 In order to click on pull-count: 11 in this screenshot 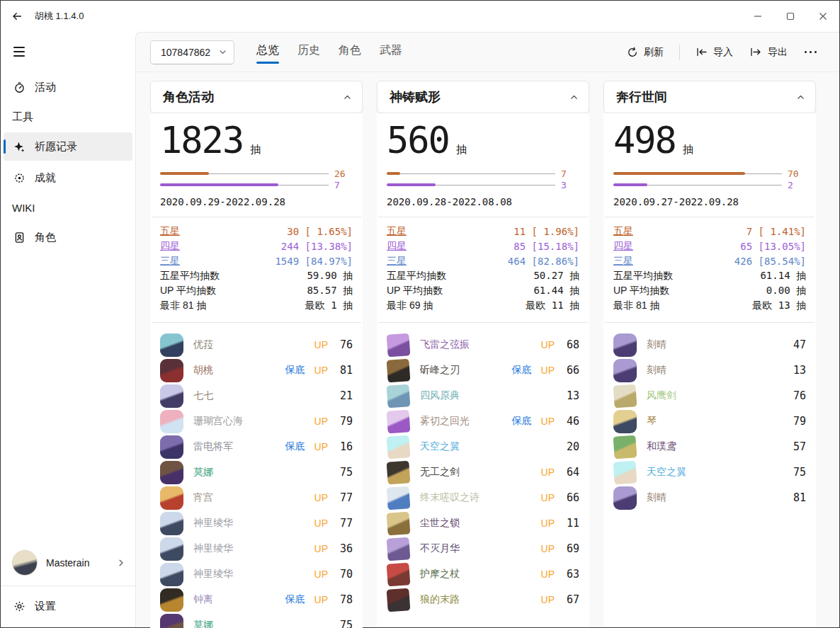, I will do `click(572, 523)`.